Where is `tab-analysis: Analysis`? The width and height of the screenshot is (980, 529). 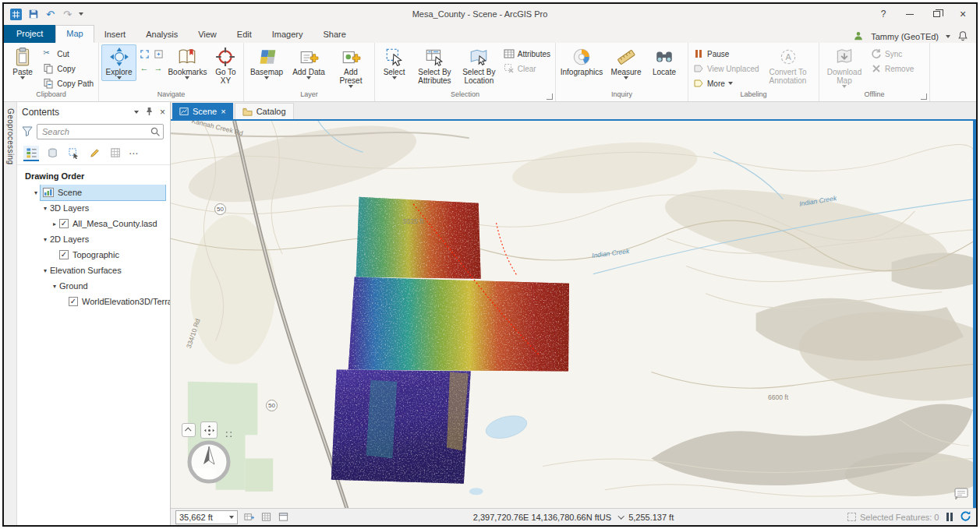
tab-analysis: Analysis is located at coordinates (162, 34).